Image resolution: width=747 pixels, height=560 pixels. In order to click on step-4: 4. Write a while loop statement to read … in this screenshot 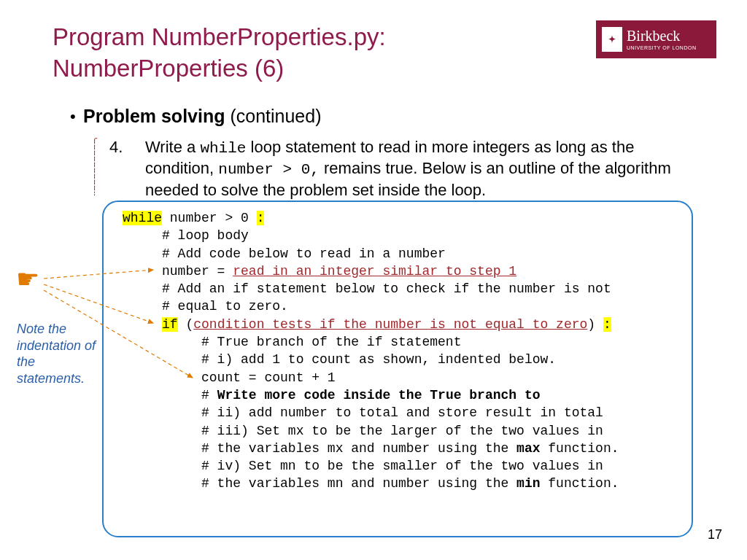, I will do `click(400, 168)`.